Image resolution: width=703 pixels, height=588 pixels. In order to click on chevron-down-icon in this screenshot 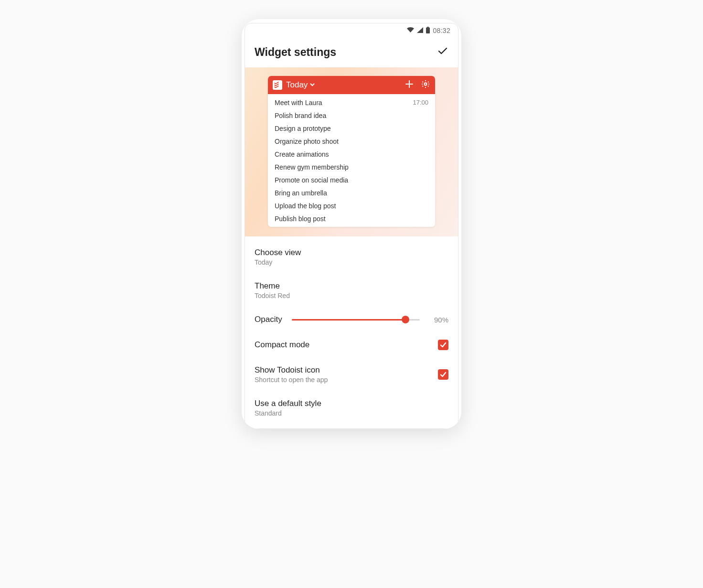, I will do `click(312, 85)`.